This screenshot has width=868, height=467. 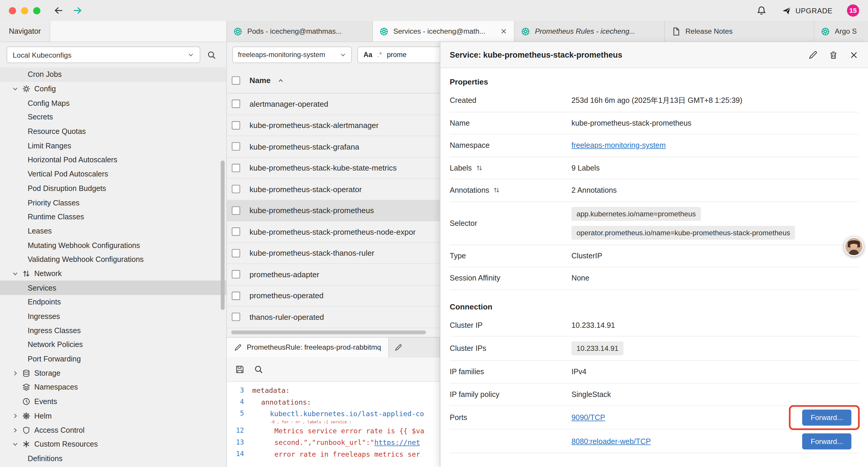 What do you see at coordinates (503, 31) in the screenshot?
I see `tab-close-icon` at bounding box center [503, 31].